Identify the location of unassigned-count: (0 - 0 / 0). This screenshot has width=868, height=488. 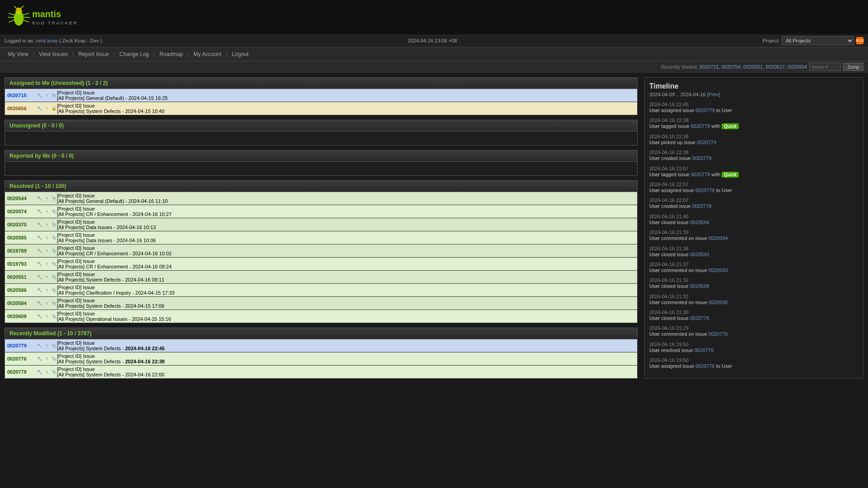
(52, 126).